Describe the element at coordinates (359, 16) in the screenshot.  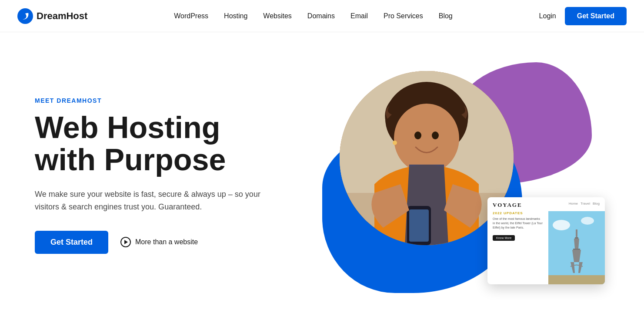
I see `nav-item-email: Email` at that location.